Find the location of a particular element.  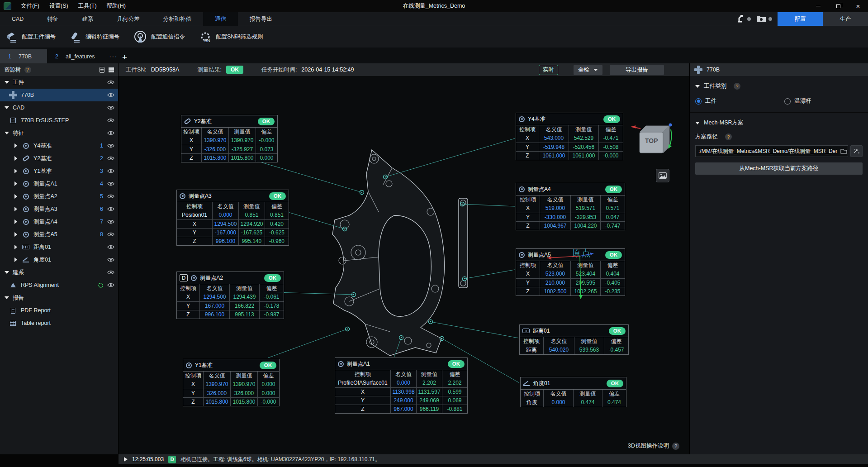

tree-item-row: 测量点A5 8 is located at coordinates (59, 234).